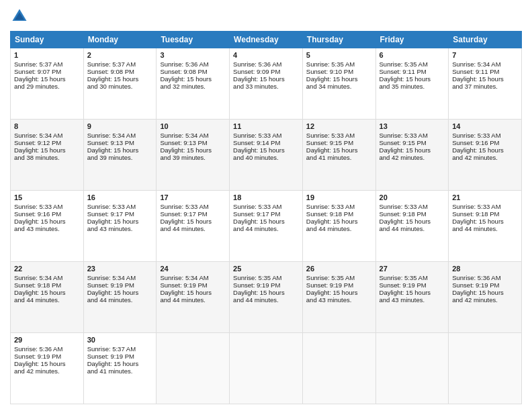 The height and width of the screenshot is (411, 532). What do you see at coordinates (266, 40) in the screenshot?
I see `column-header-wednesday: Wednesday` at bounding box center [266, 40].